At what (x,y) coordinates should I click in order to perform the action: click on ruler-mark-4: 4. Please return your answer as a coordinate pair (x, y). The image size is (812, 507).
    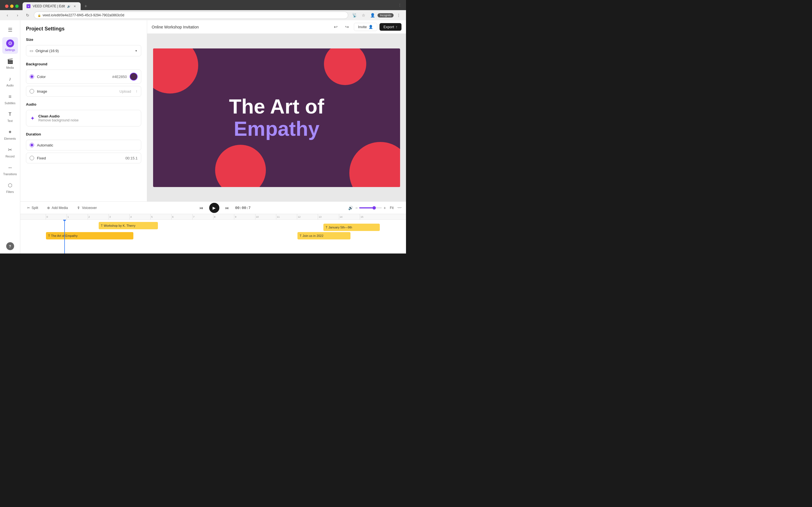
    Looking at the image, I should click on (140, 217).